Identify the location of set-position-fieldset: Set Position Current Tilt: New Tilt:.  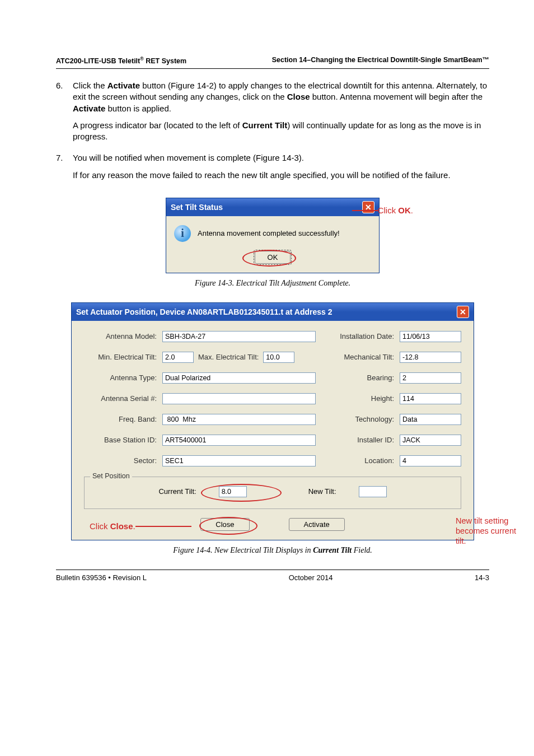
(273, 493).